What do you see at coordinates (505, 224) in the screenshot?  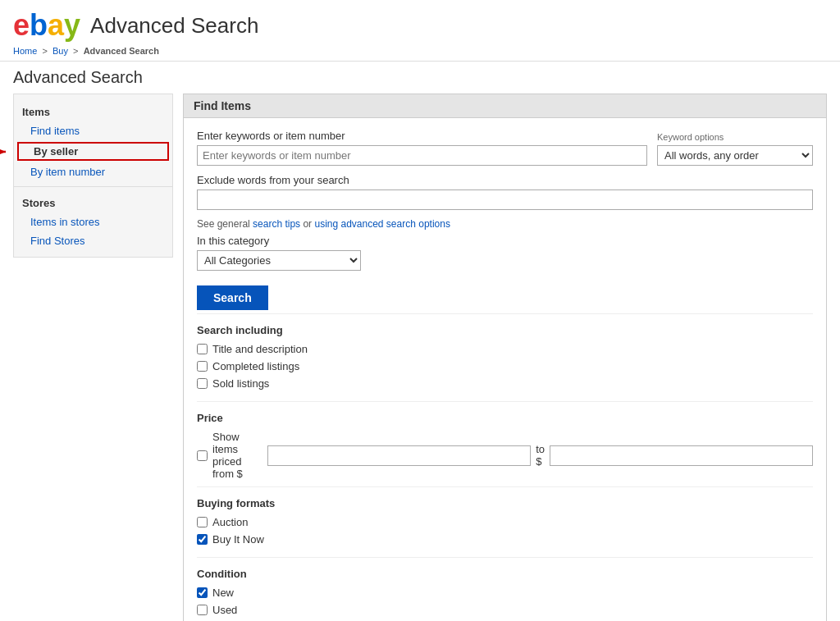 I see `search-tips-line: See general search tips or using advance…` at bounding box center [505, 224].